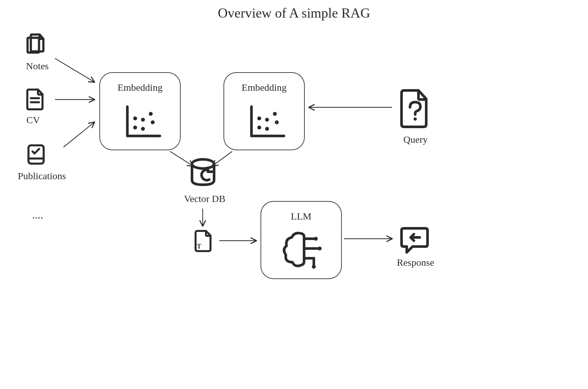  What do you see at coordinates (415, 239) in the screenshot?
I see `response-icon` at bounding box center [415, 239].